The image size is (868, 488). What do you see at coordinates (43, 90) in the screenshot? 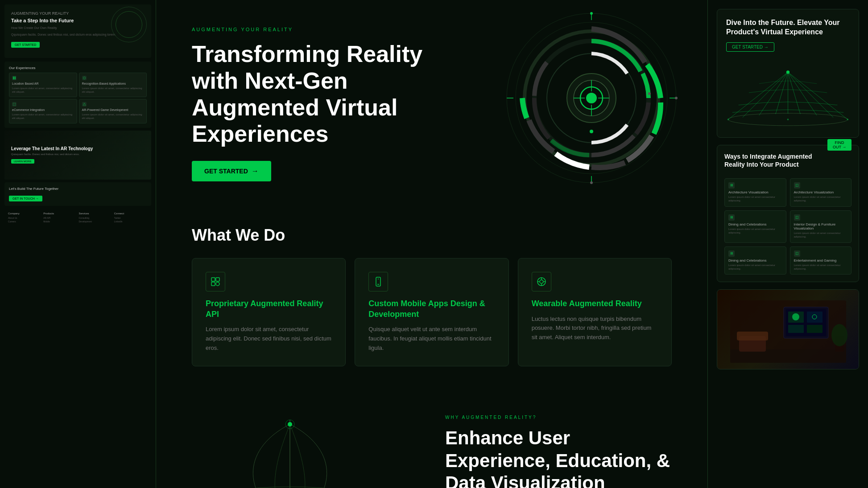
I see `preview-card-text-0: Lorem ipsum dolor sit amet, consectetur …` at bounding box center [43, 90].